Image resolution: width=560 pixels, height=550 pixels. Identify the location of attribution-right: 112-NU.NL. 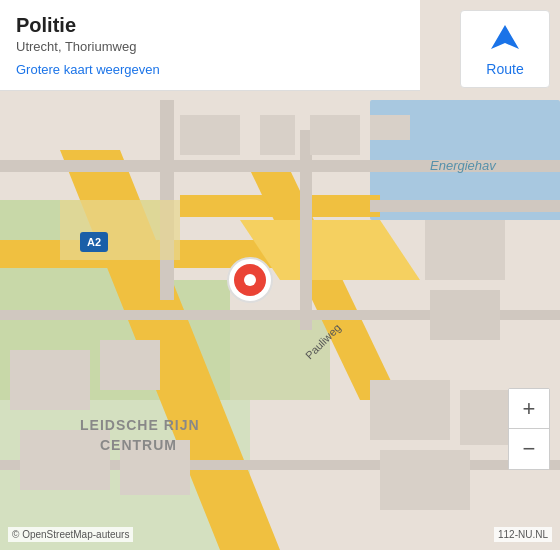
(523, 534).